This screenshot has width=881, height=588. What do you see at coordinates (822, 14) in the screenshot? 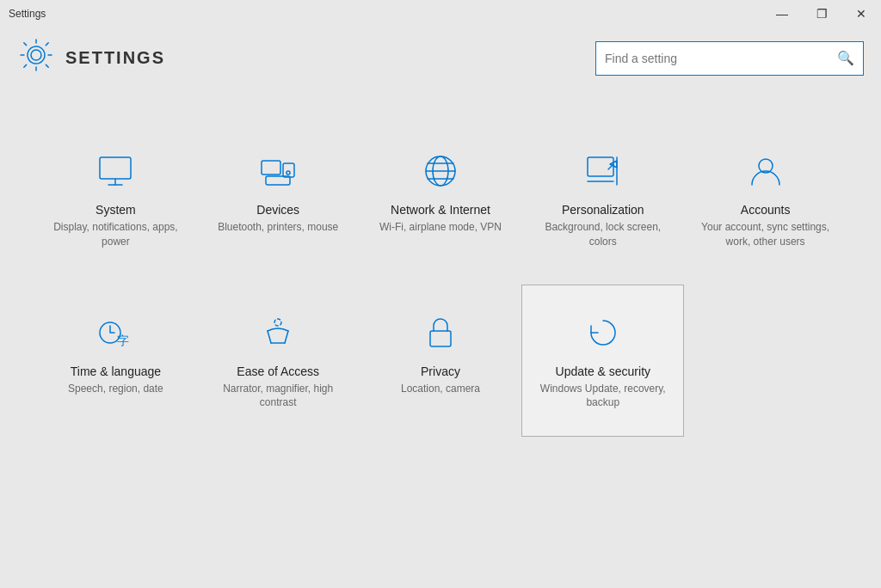
I see `window-controls: — ❐ ✕` at bounding box center [822, 14].